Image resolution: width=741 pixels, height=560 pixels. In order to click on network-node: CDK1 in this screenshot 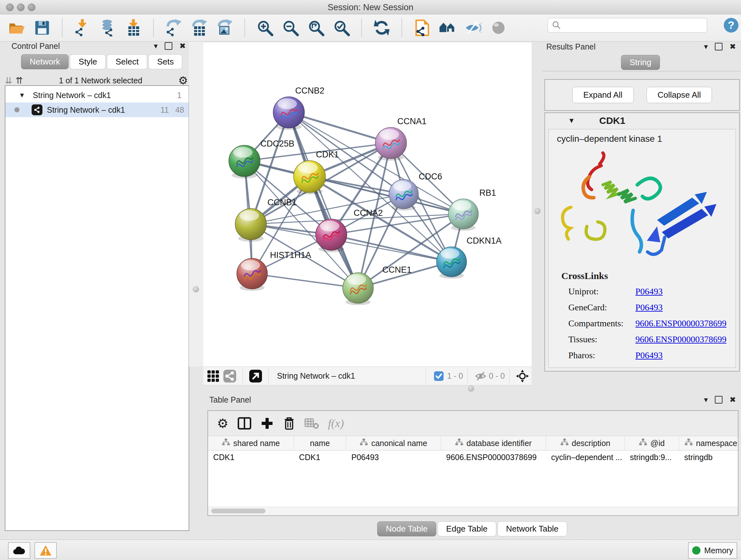, I will do `click(316, 172)`.